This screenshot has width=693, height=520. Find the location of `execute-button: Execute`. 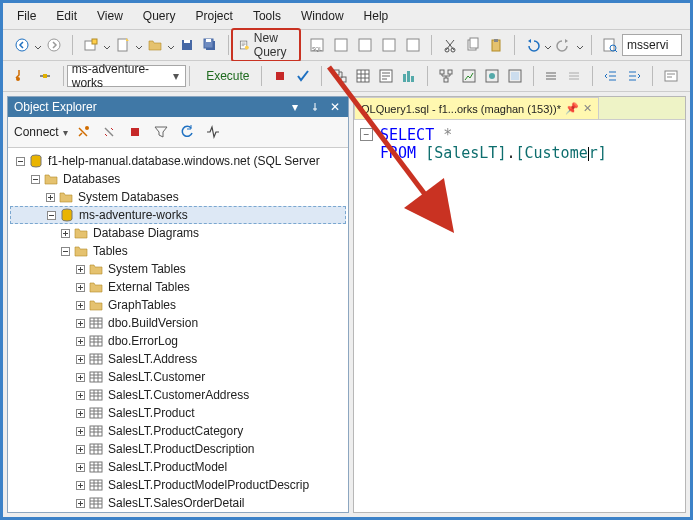

execute-button: Execute is located at coordinates (226, 76).